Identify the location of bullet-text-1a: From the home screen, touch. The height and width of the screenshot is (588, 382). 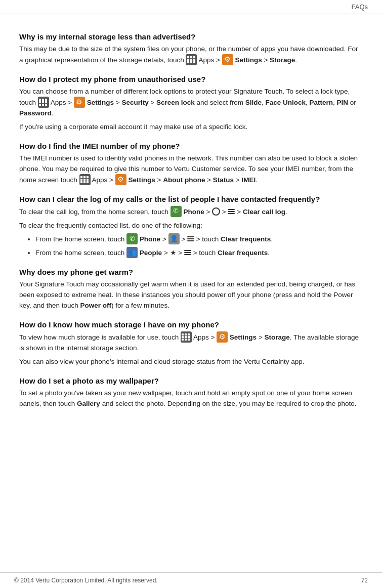
(81, 239).